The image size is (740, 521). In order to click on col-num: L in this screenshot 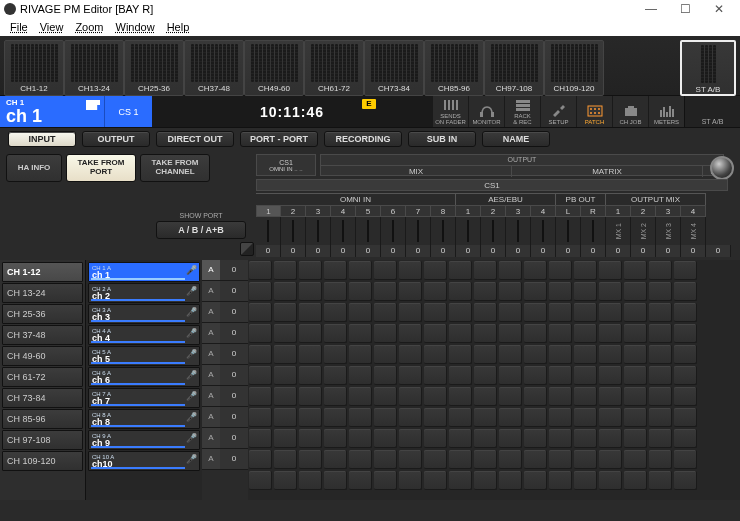, I will do `click(568, 211)`.